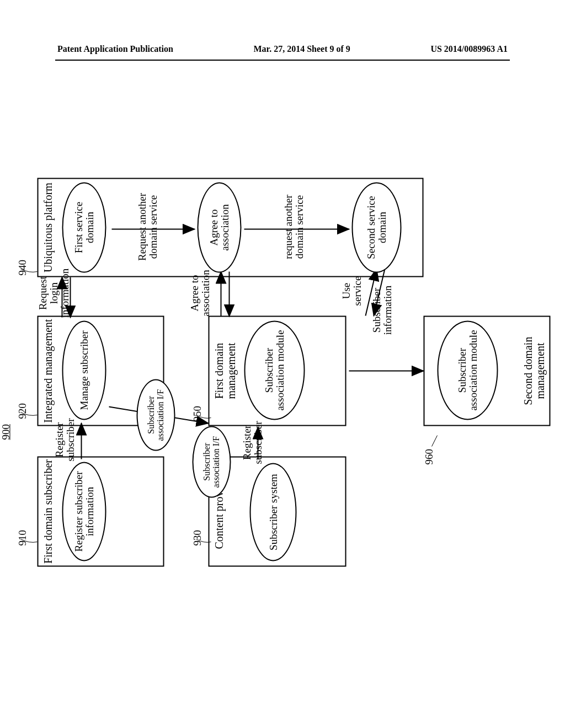  Describe the element at coordinates (148, 227) in the screenshot. I see `label-request-another-1: Request another domain service` at that location.